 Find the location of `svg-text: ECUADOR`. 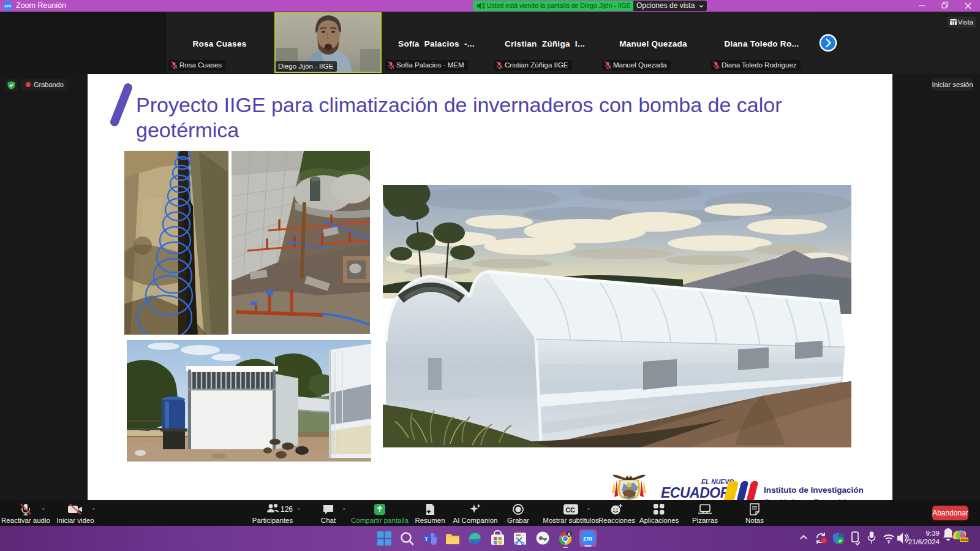

svg-text: ECUADOR is located at coordinates (696, 493).